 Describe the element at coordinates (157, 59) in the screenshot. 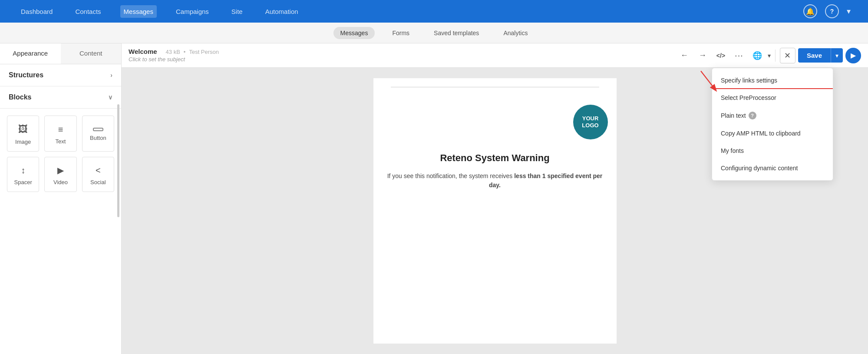

I see `email-subtitle: Click to set the subject` at that location.